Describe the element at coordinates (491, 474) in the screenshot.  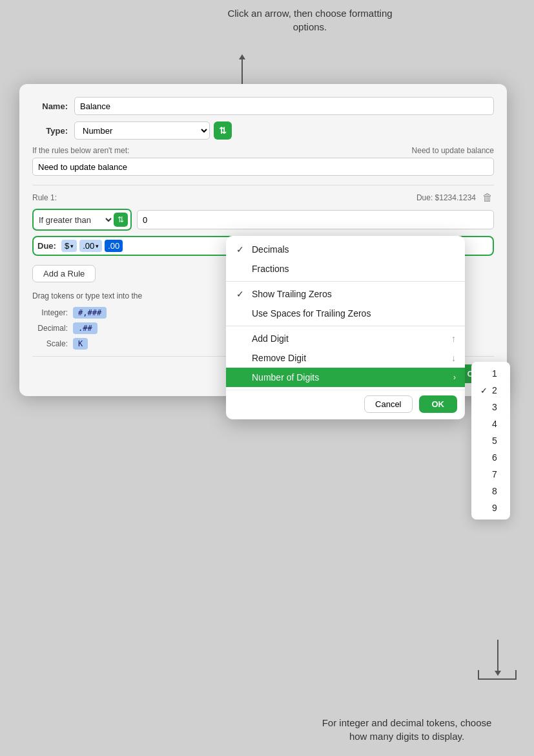
I see `submenu-item-7: 7` at that location.